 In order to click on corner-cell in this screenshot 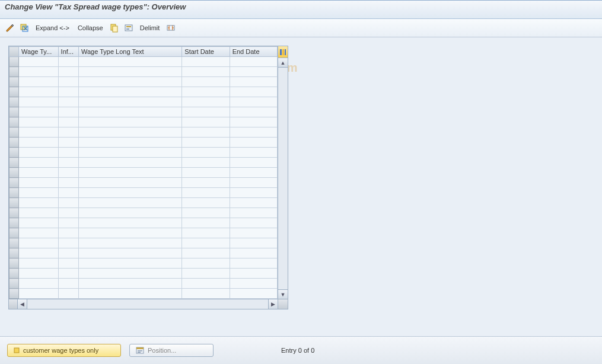, I will do `click(14, 52)`.